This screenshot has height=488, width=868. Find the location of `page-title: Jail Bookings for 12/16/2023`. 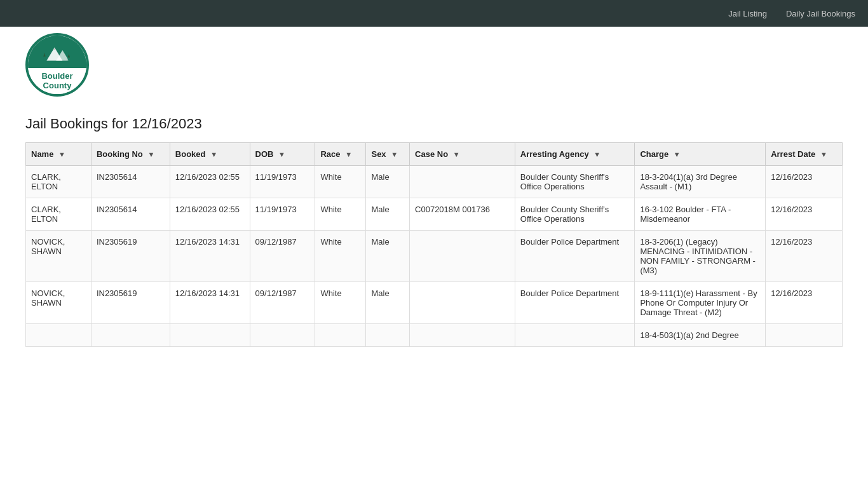

page-title: Jail Bookings for 12/16/2023 is located at coordinates (434, 124).